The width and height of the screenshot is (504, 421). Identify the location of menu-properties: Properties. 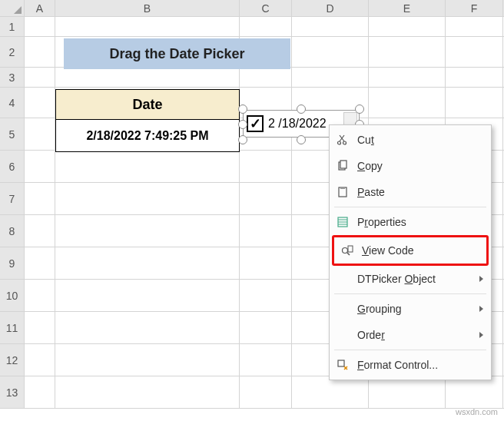
(410, 222).